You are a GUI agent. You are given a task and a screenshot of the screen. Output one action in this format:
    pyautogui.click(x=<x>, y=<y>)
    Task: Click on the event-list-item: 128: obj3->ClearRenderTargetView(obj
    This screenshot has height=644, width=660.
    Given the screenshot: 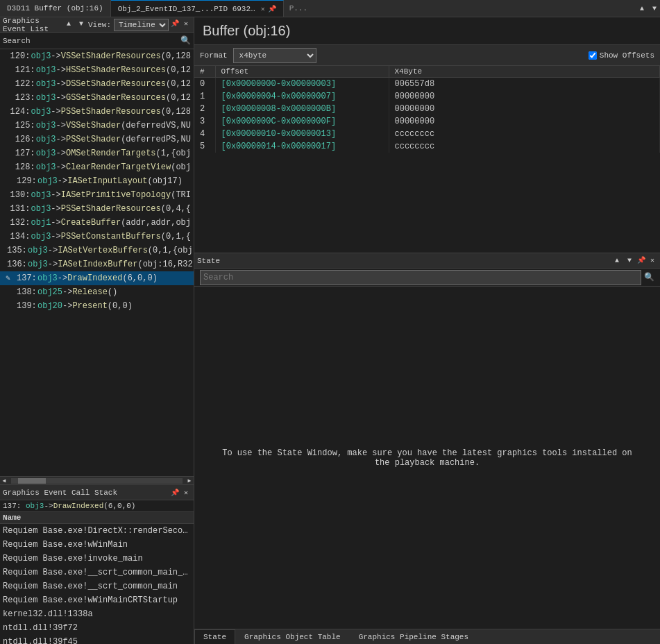 What is the action you would take?
    pyautogui.click(x=97, y=167)
    